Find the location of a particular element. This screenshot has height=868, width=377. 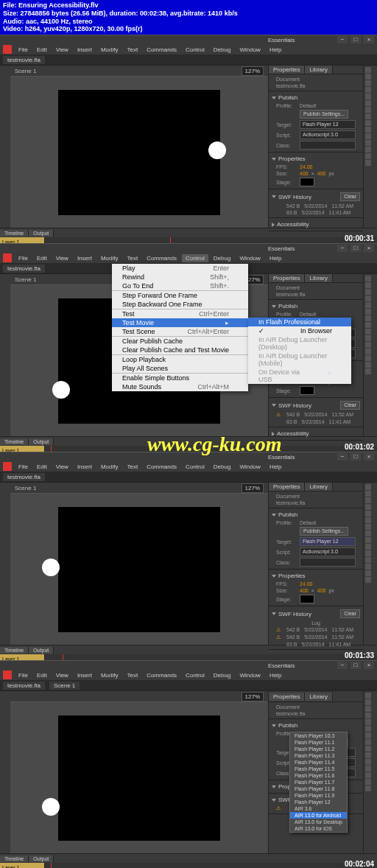

target-option: Flash Player 11.1 is located at coordinates (318, 743).